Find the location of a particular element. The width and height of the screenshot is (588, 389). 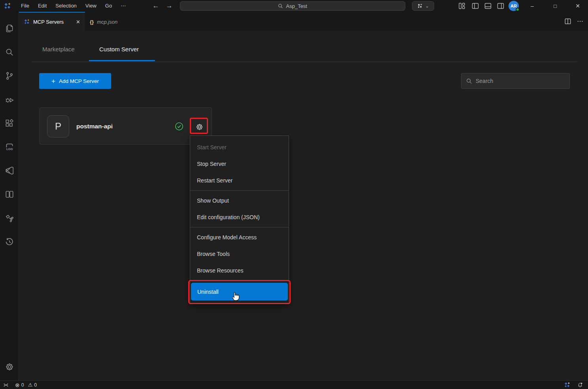

forward-icon: → is located at coordinates (169, 6).